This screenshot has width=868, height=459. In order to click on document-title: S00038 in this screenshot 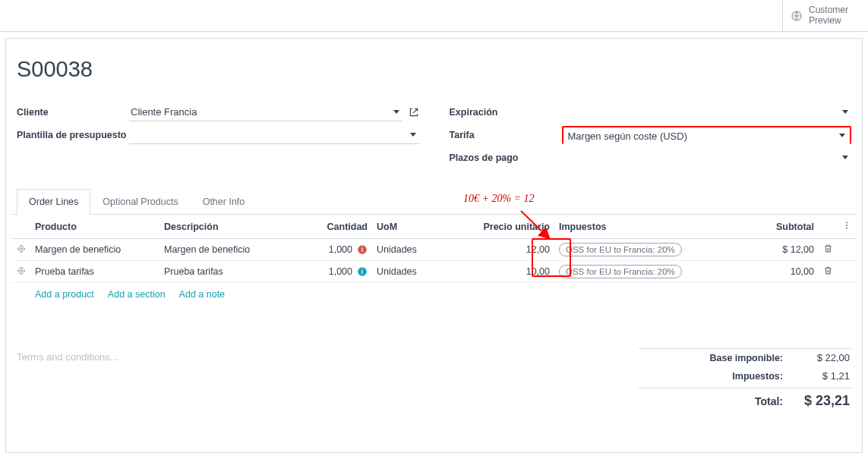, I will do `click(436, 70)`.